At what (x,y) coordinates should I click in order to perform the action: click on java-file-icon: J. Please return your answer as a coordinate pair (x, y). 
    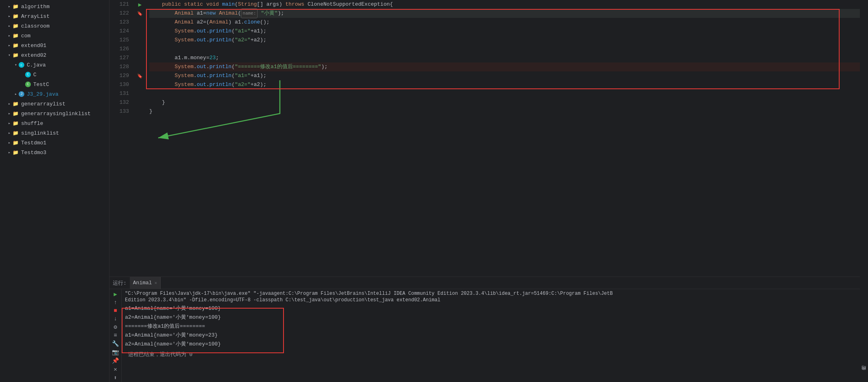
    Looking at the image, I should click on (21, 94).